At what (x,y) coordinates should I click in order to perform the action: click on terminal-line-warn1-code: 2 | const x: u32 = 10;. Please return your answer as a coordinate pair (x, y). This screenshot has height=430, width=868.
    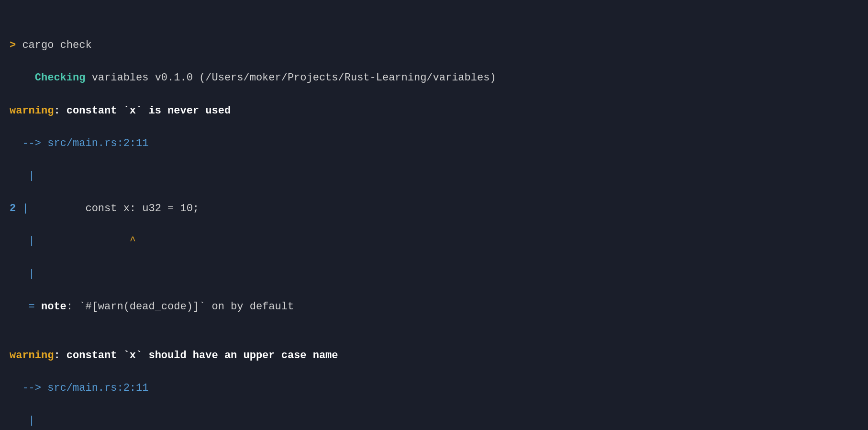
    Looking at the image, I should click on (434, 209).